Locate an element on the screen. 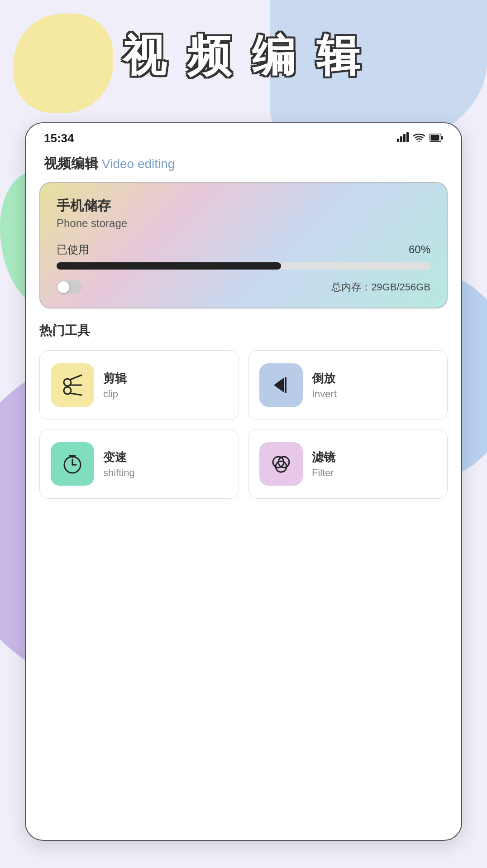 This screenshot has height=868, width=487. battery-icon is located at coordinates (436, 139).